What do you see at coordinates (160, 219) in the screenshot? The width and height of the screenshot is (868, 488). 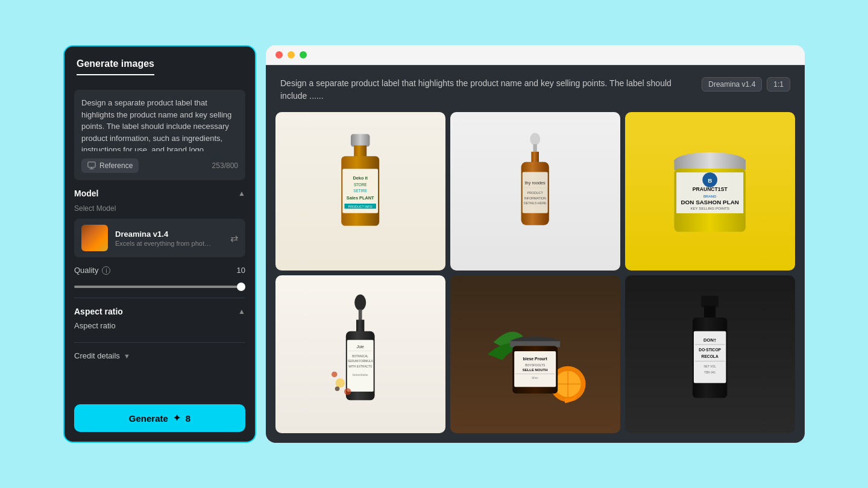 I see `model-section: Model ▲ Select Model Dreamina v1.4 Excel…` at bounding box center [160, 219].